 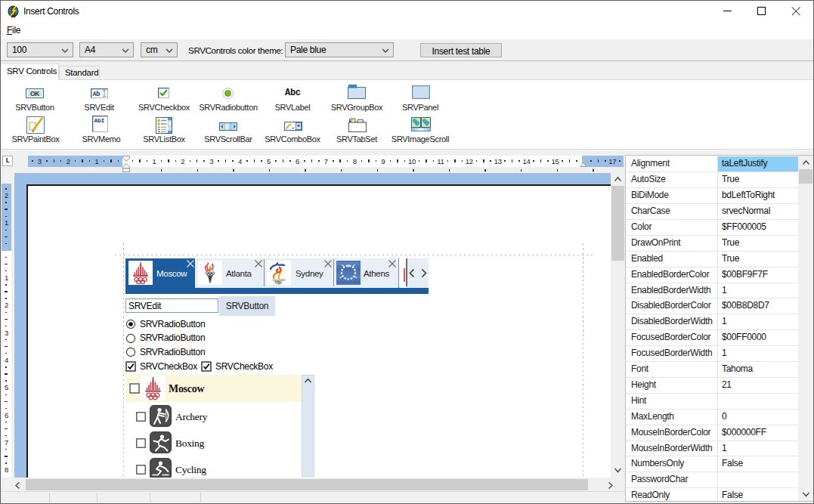 What do you see at coordinates (100, 121) in the screenshot?
I see `svg-text: AbI` at bounding box center [100, 121].